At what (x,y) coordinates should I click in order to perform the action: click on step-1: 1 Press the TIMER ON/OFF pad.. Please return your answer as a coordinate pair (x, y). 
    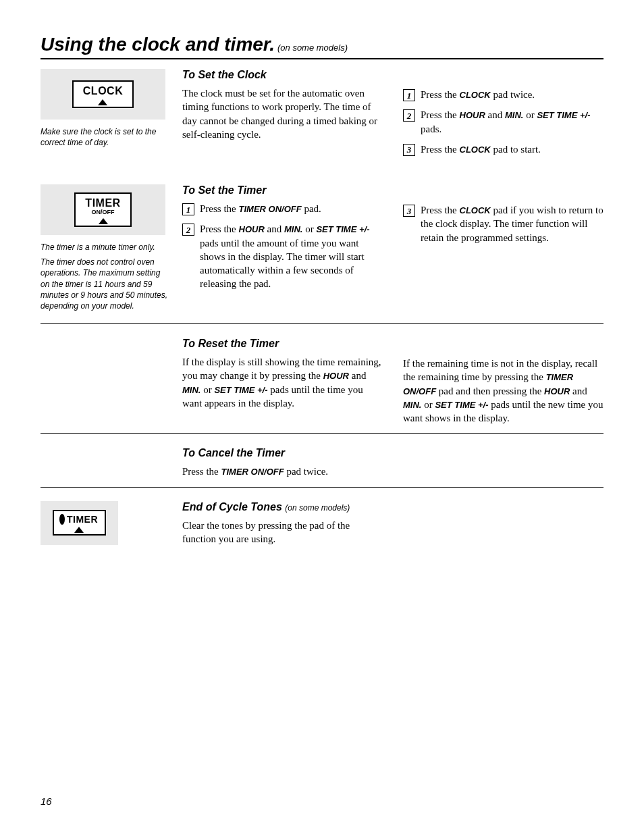
    Looking at the image, I should click on (282, 209).